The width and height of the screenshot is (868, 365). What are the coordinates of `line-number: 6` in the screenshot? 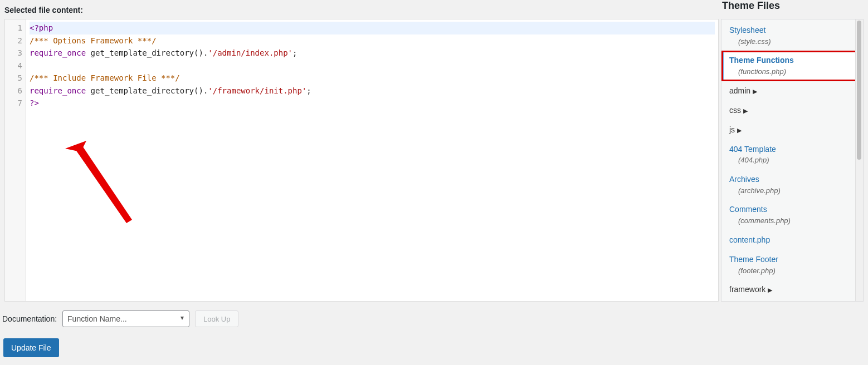 It's located at (13, 91).